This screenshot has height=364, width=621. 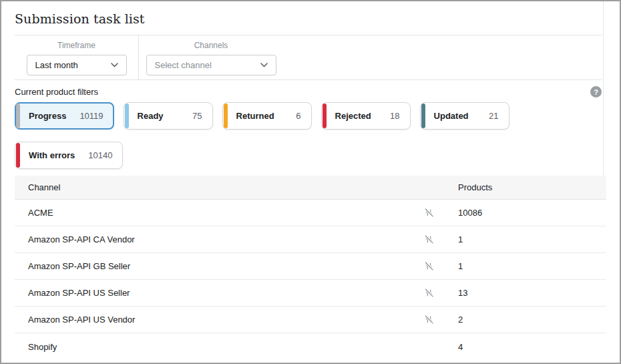 What do you see at coordinates (310, 293) in the screenshot?
I see `table-row: Amazon SP-API US Seller 13` at bounding box center [310, 293].